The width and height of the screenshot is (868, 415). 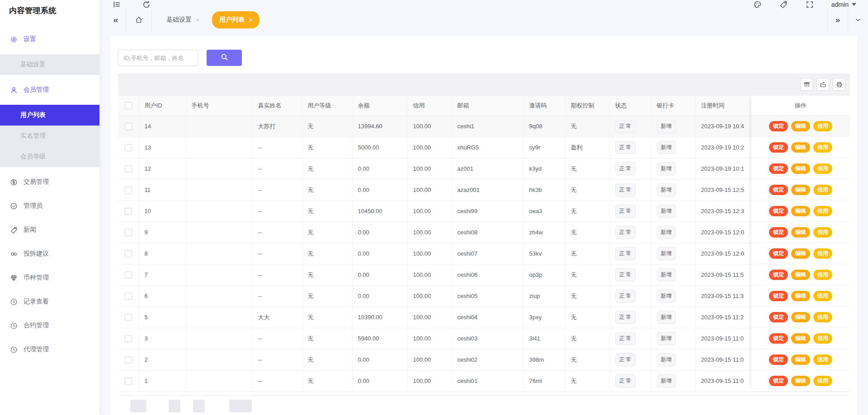 I want to click on search-input, so click(x=158, y=58).